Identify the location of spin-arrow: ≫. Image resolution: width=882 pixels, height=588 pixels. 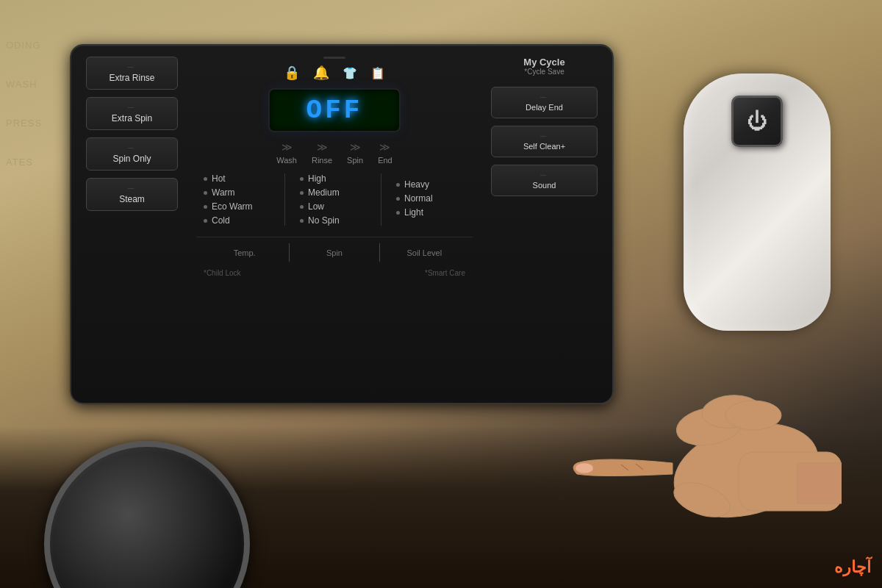
(356, 147).